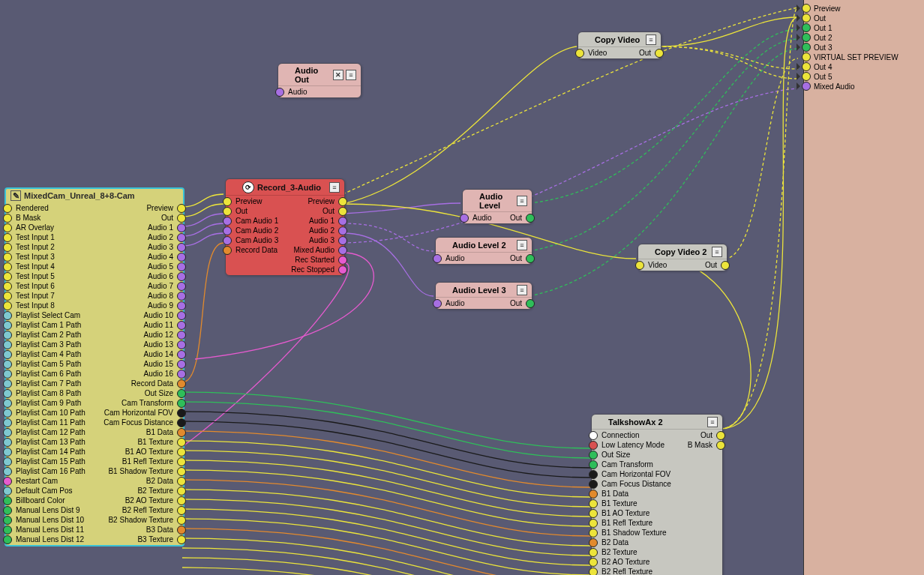 Image resolution: width=924 pixels, height=575 pixels. Describe the element at coordinates (52, 529) in the screenshot. I see `port-manual-lens-dist-11: Manual Lens Dist 11` at that location.